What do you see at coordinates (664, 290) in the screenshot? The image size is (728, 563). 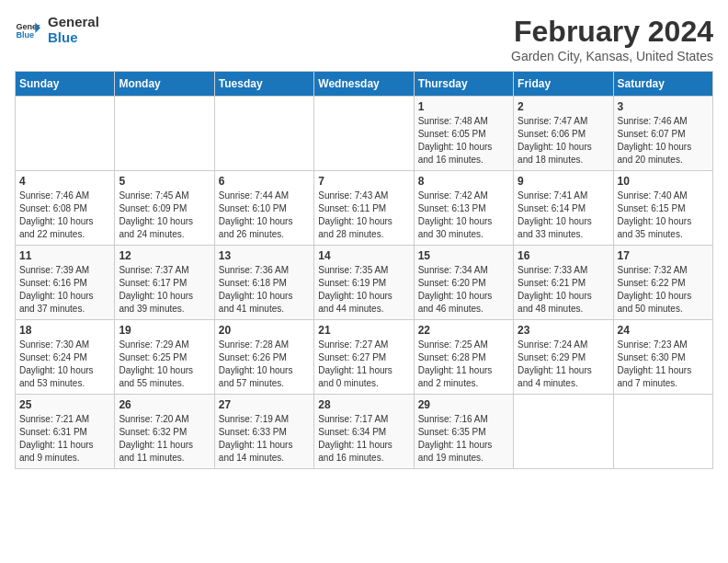 I see `day-info: Sunrise: 7:32 AM Sunset: 6:22 PM Dayligh…` at bounding box center [664, 290].